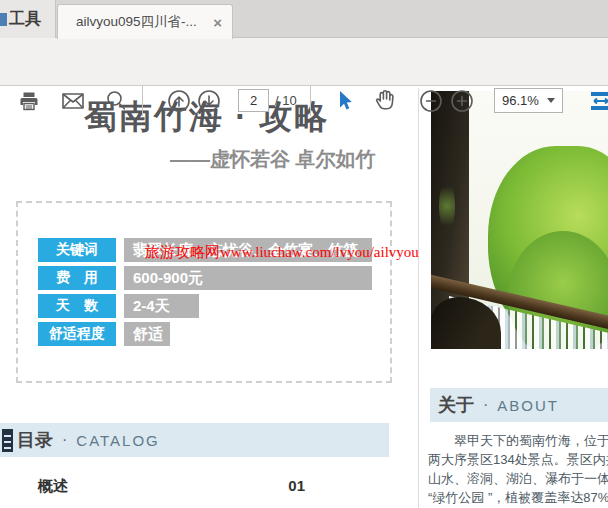 The width and height of the screenshot is (608, 508). Describe the element at coordinates (179, 101) in the screenshot. I see `previous-page-button` at that location.